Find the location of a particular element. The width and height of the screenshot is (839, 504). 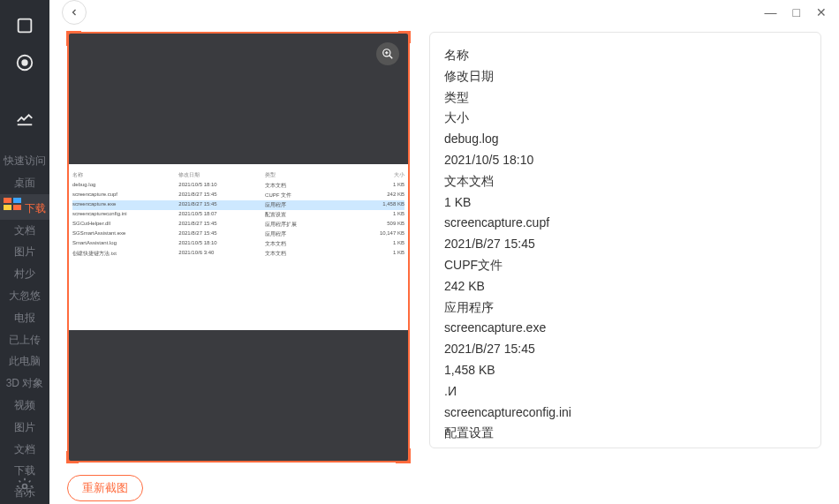

titlebar: — □ ✕ is located at coordinates (444, 12).